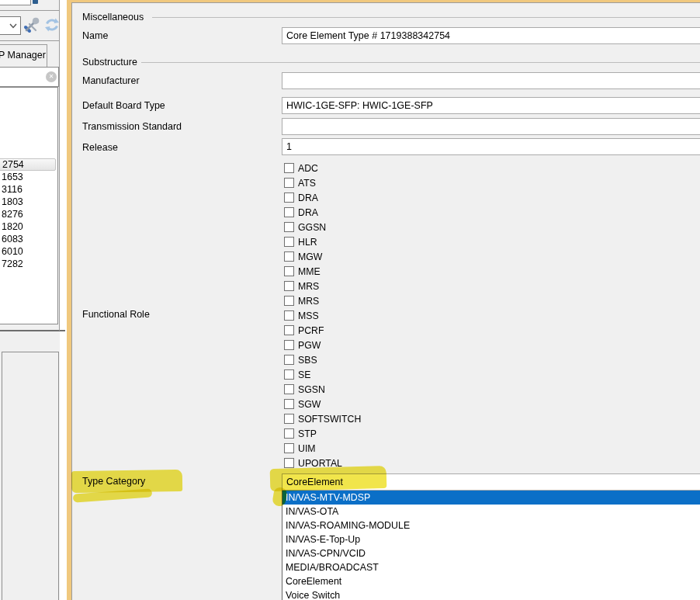  Describe the element at coordinates (29, 227) in the screenshot. I see `list-item: 1820` at that location.